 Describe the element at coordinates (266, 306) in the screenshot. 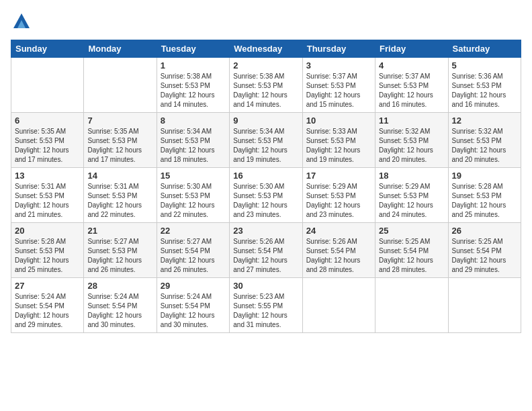

I see `calendar-week-row: 27Sunrise: 5:24 AM Sunset: 5:54 PM Dayli…` at that location.